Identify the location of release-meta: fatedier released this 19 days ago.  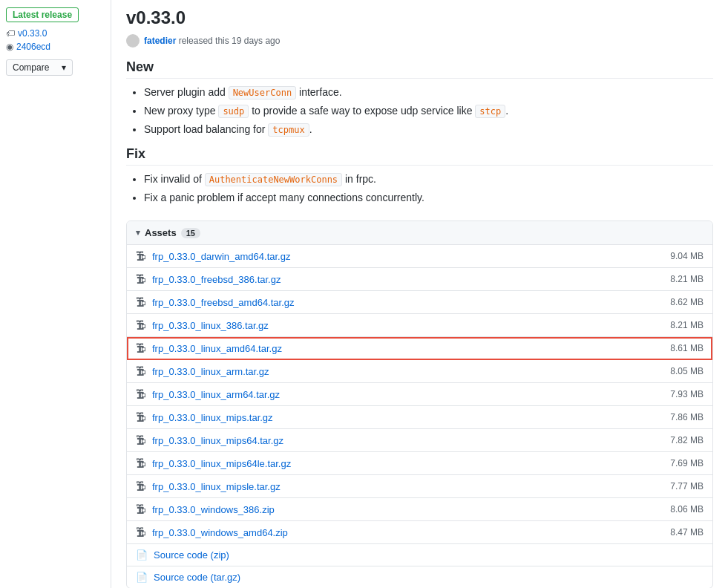
(420, 41).